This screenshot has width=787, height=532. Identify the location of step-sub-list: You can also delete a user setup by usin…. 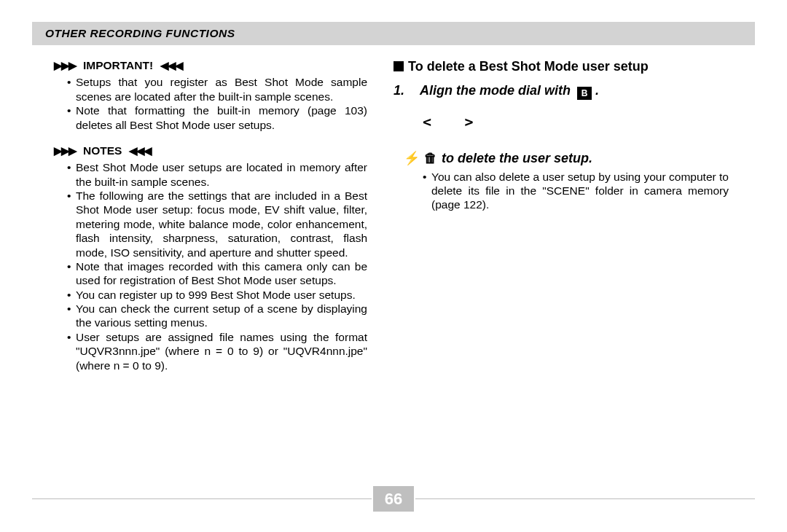
(576, 191).